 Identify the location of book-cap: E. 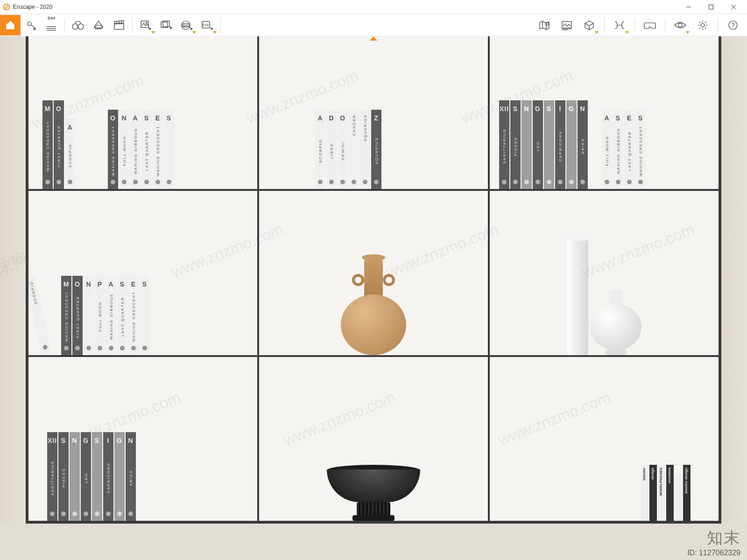
(134, 284).